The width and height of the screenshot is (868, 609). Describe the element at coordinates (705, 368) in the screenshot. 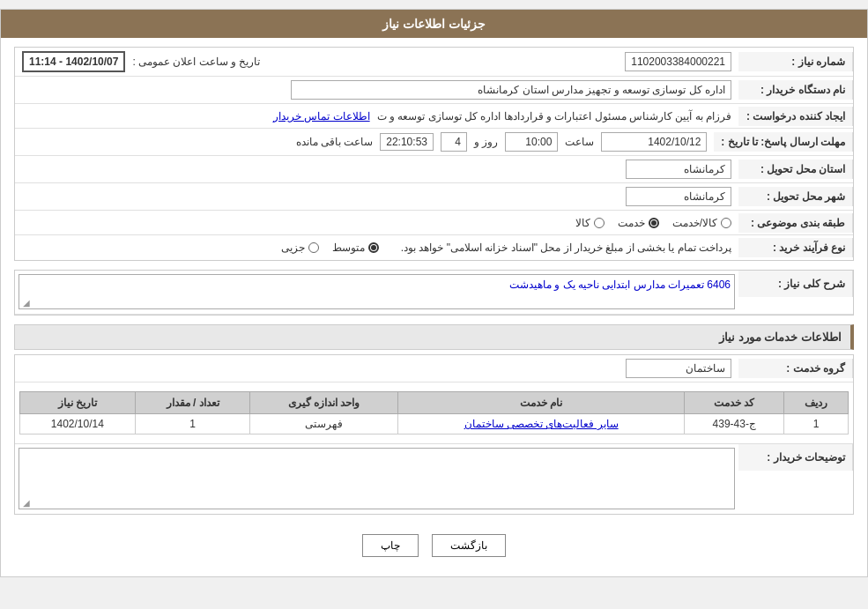

I see `group-service-text: ساختمان` at that location.